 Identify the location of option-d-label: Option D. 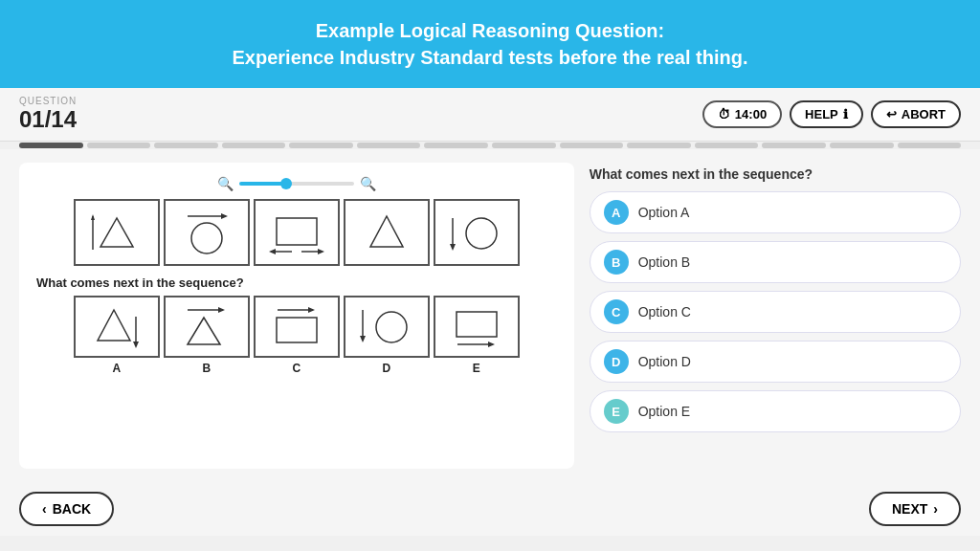
(664, 362).